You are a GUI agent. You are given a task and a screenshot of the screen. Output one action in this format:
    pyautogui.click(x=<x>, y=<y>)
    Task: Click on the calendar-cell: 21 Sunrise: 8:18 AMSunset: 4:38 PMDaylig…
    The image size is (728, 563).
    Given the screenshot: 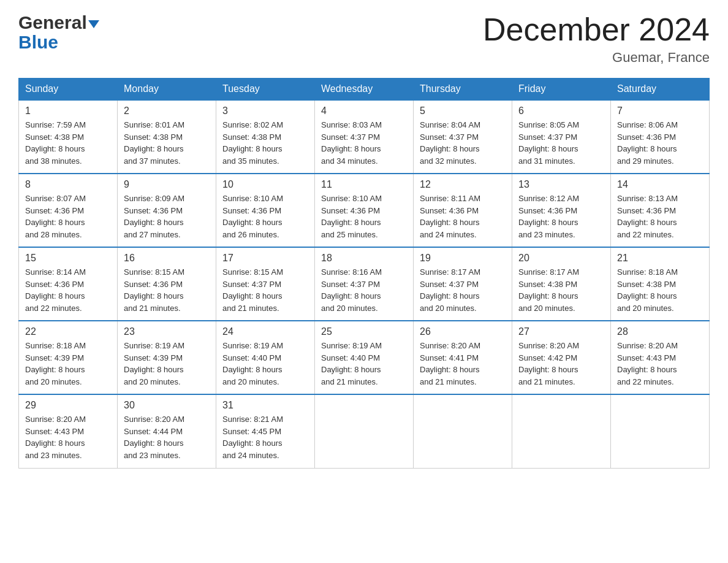 What is the action you would take?
    pyautogui.click(x=661, y=284)
    